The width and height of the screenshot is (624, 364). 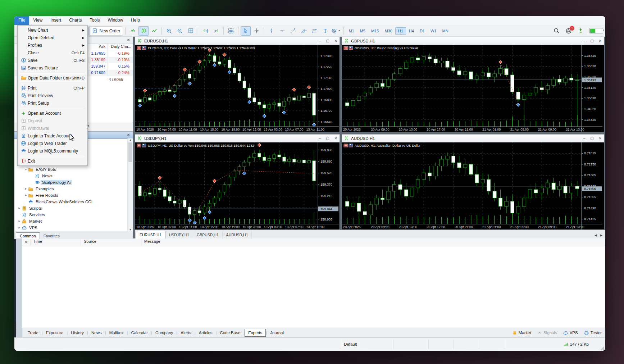 I want to click on file-menu-item-print-preview: Print Preview, so click(x=53, y=96).